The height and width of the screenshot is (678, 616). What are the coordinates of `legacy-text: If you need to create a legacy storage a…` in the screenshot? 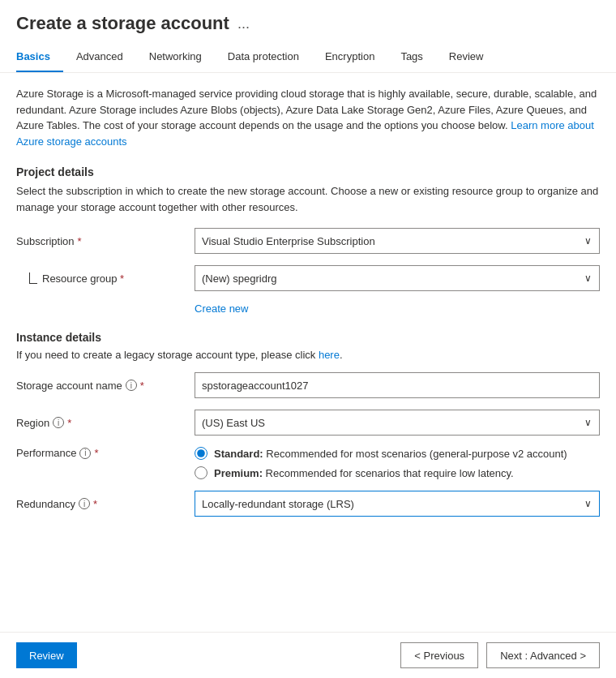 It's located at (308, 355).